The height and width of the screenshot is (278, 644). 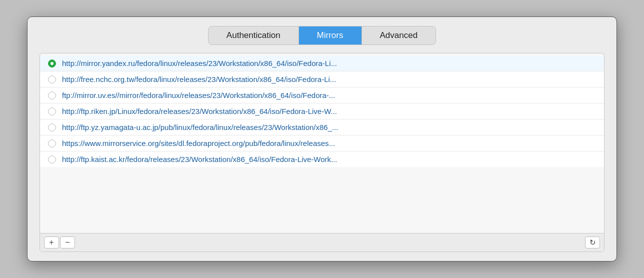 What do you see at coordinates (322, 64) in the screenshot?
I see `mirror-row: http://mirror.yandex.ru/fedora/linux/rel…` at bounding box center [322, 64].